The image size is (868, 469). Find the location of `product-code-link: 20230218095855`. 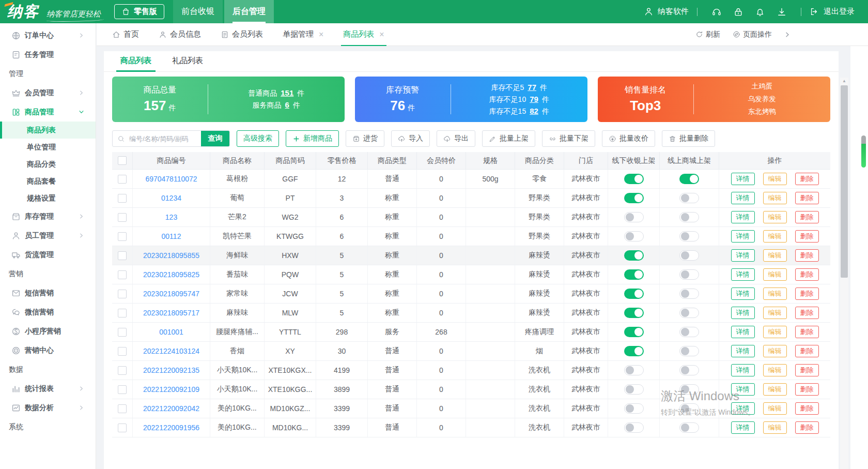

product-code-link: 20230218095855 is located at coordinates (172, 255).